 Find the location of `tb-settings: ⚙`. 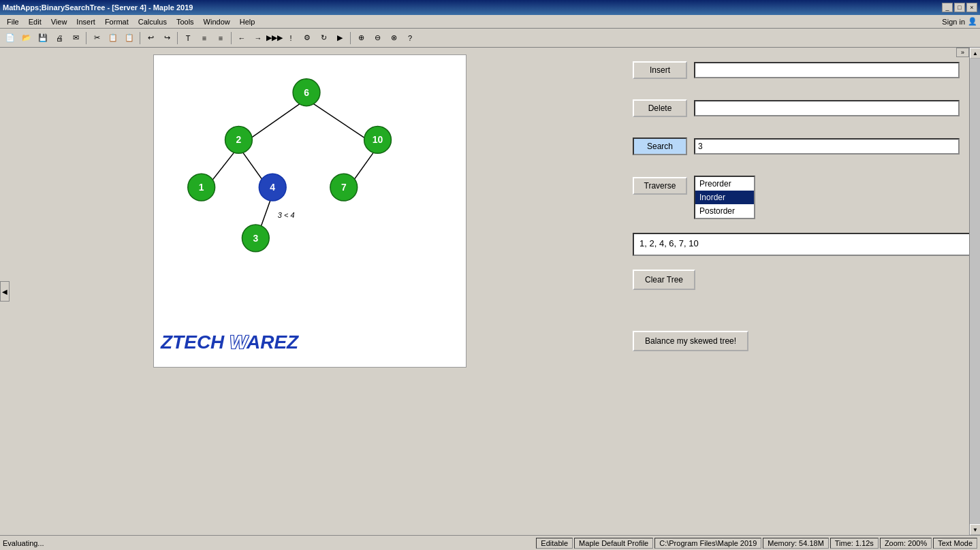

tb-settings: ⚙ is located at coordinates (307, 38).